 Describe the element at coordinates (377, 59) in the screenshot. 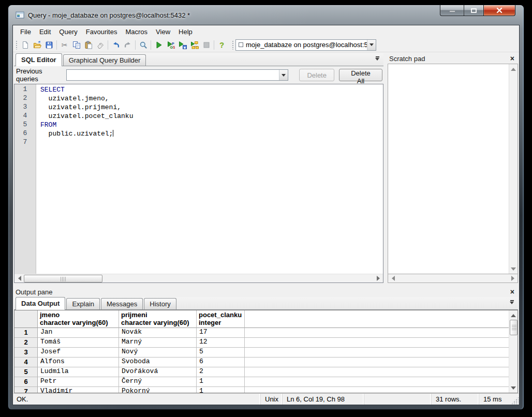

I see `editor-tab-overflow-button` at that location.